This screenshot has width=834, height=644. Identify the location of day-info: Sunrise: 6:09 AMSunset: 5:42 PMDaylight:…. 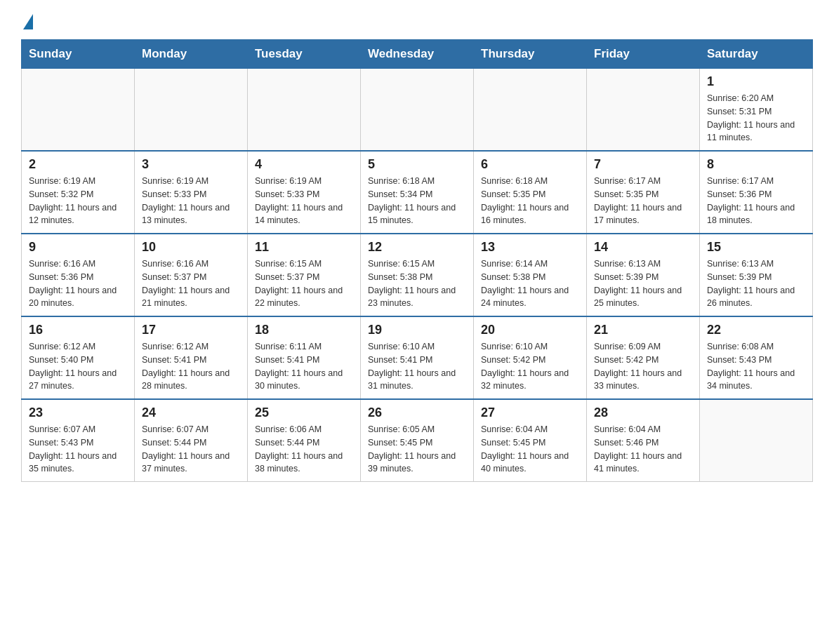
(643, 366).